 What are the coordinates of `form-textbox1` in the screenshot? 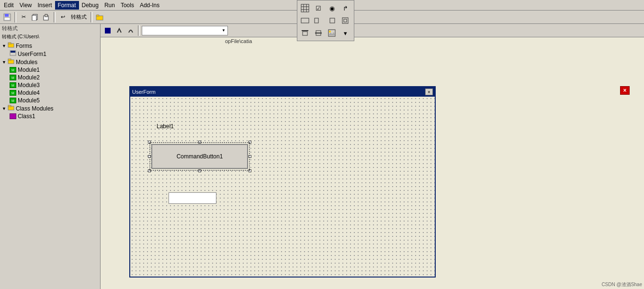 It's located at (192, 198).